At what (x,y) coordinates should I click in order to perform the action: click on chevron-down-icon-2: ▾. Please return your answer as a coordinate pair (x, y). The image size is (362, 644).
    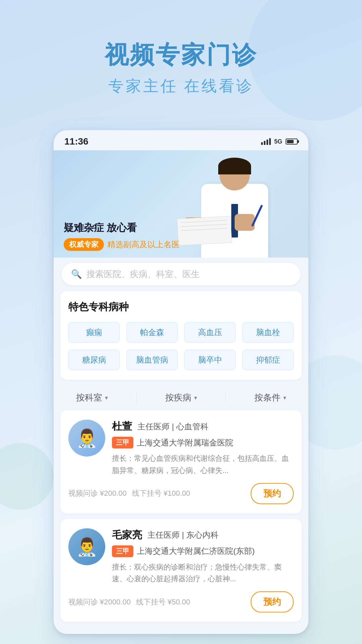
    Looking at the image, I should click on (196, 398).